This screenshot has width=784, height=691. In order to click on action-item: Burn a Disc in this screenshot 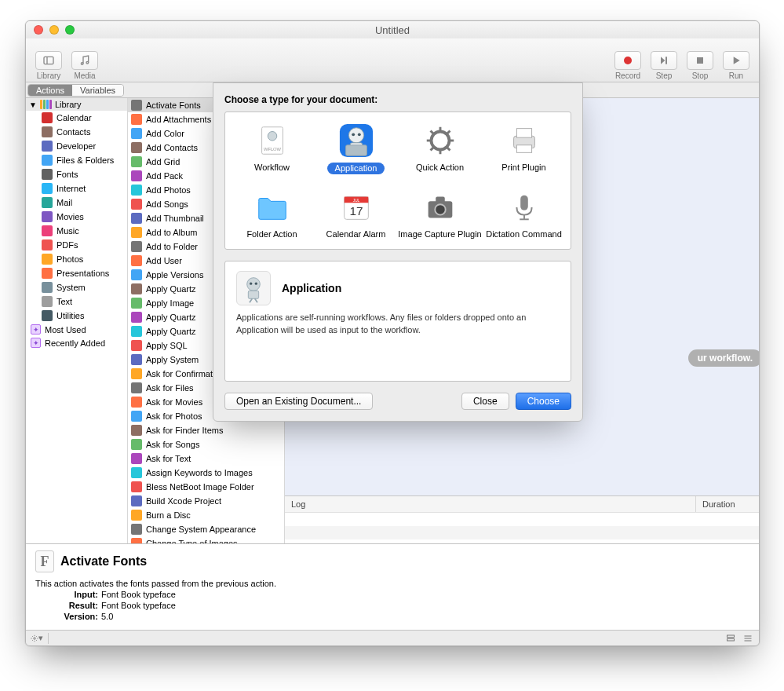, I will do `click(206, 515)`.